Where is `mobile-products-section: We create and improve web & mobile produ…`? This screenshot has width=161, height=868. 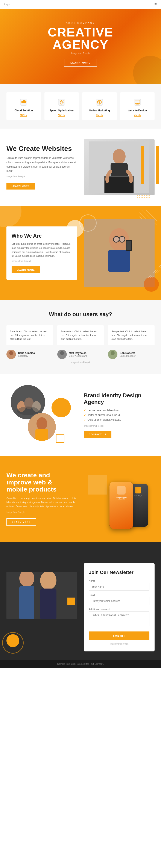
mobile-products-section: We create and improve web & mobile produ… is located at coordinates (80, 499).